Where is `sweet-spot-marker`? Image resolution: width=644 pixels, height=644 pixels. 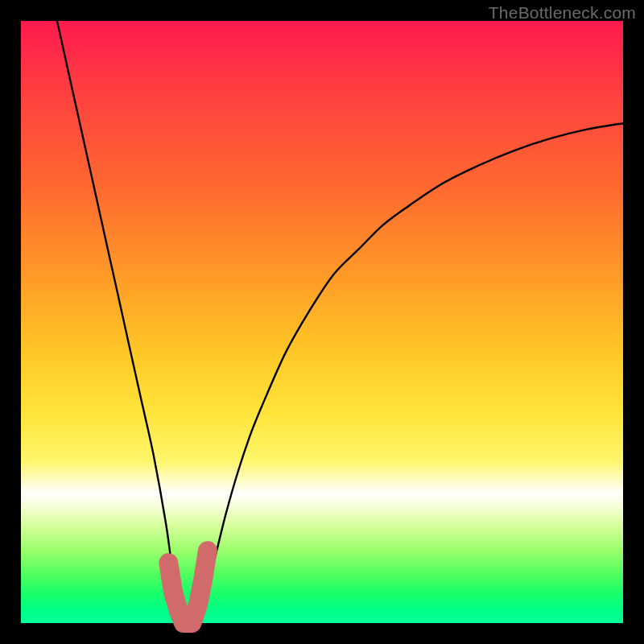
sweet-spot-marker is located at coordinates (188, 587).